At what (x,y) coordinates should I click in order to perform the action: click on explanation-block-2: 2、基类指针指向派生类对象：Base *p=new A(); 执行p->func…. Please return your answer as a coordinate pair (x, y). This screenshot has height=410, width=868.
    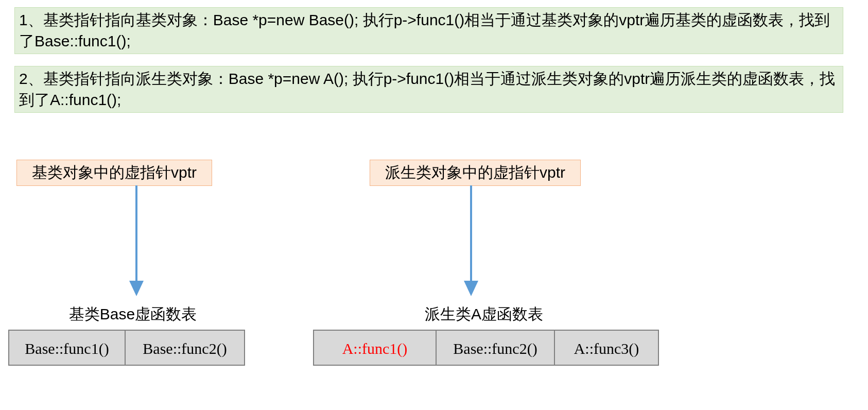
    Looking at the image, I should click on (429, 90).